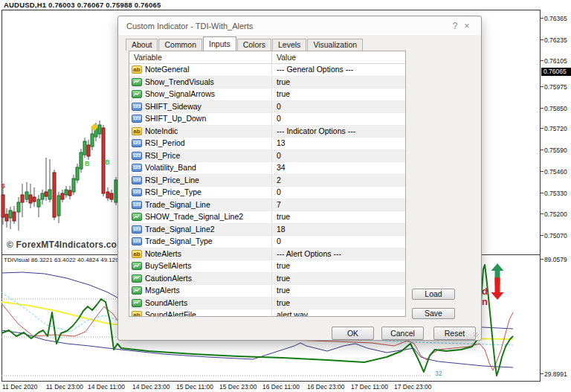 The image size is (571, 392). What do you see at coordinates (556, 236) in the screenshot?
I see `price-scale-label: 0.75070` at bounding box center [556, 236].